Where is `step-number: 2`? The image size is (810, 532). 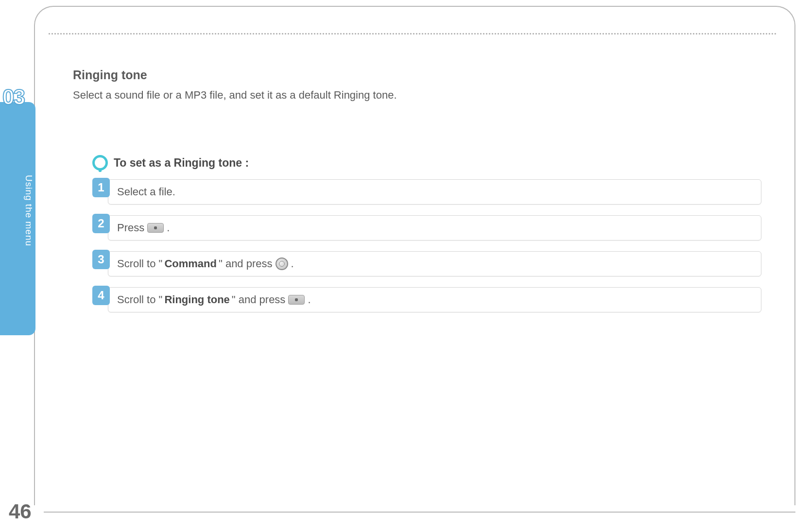
step-number: 2 is located at coordinates (101, 223).